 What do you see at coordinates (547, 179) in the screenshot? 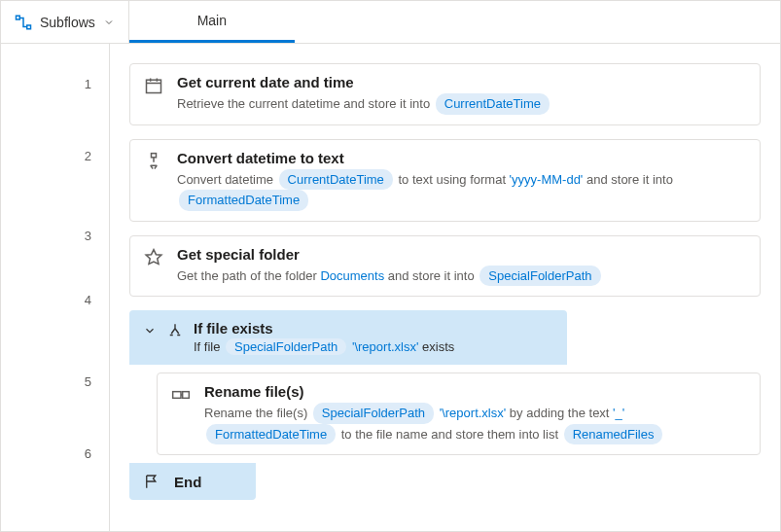
I see `format-literal: 'yyyy-MM-dd'` at bounding box center [547, 179].